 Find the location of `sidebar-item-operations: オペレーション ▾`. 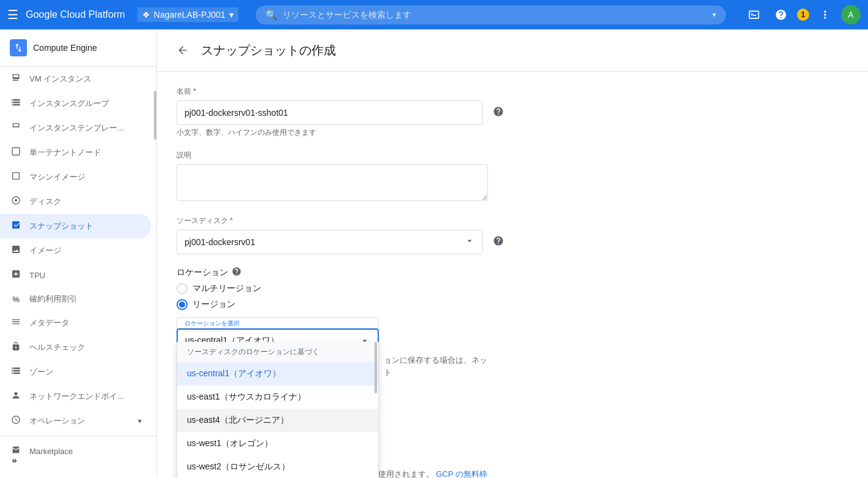

sidebar-item-operations: オペレーション ▾ is located at coordinates (76, 421).